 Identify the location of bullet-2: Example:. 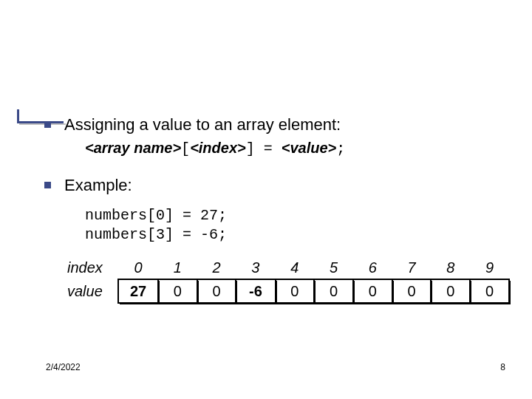
(277, 185).